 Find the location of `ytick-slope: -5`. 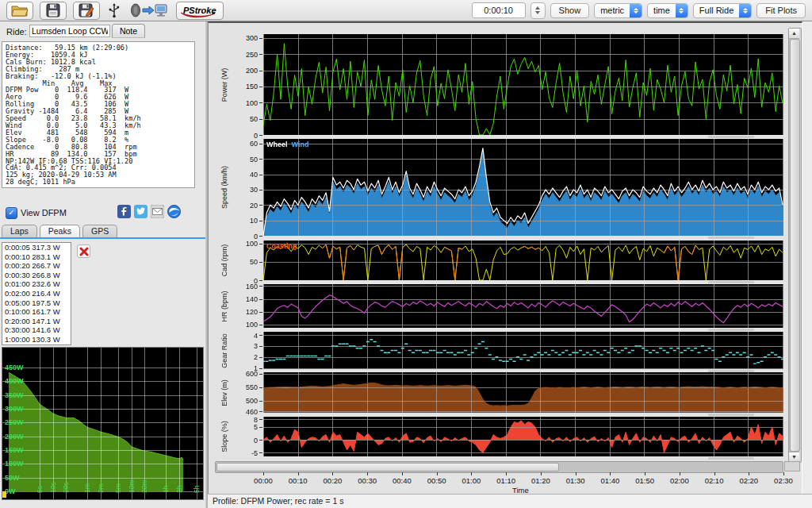

ytick-slope: -5 is located at coordinates (244, 453).